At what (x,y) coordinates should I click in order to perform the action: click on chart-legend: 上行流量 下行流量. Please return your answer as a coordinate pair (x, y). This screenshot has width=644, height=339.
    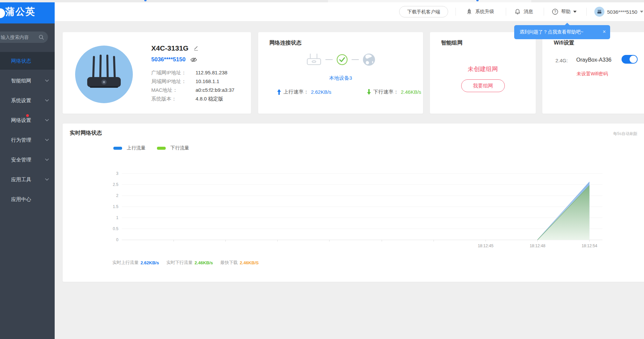
    Looking at the image, I should click on (155, 148).